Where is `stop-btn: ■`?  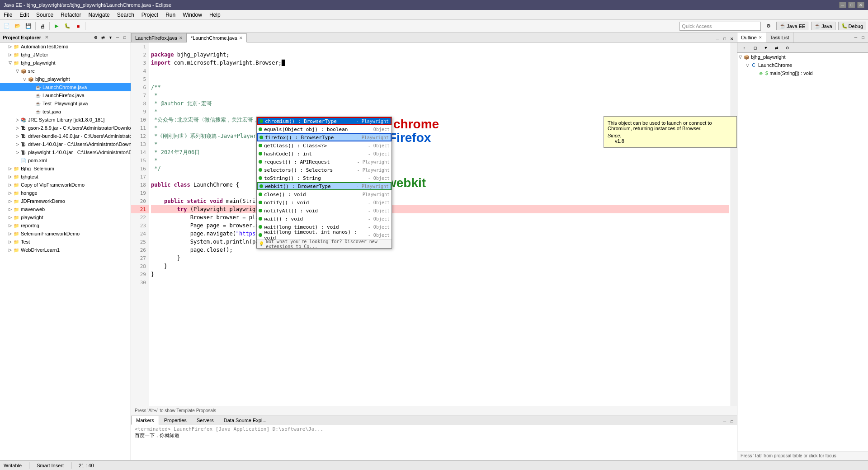 stop-btn: ■ is located at coordinates (78, 26).